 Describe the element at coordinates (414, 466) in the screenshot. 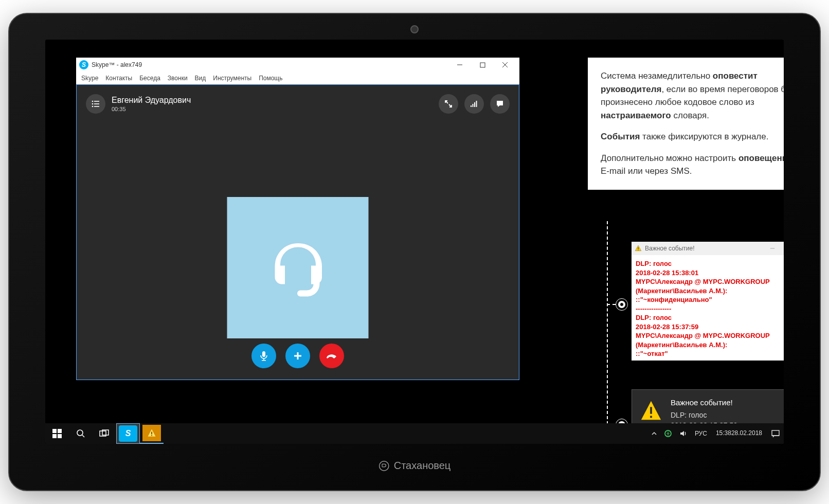

I see `tablet-brand: Стахановец` at that location.